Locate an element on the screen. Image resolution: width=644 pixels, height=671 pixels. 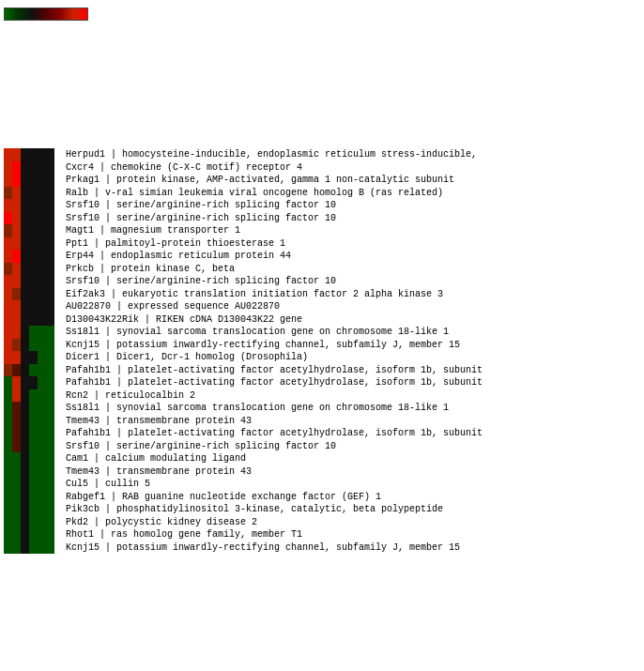
gene-row: Kcnj15 | potassium inwardly-rectifying c… is located at coordinates (353, 548).